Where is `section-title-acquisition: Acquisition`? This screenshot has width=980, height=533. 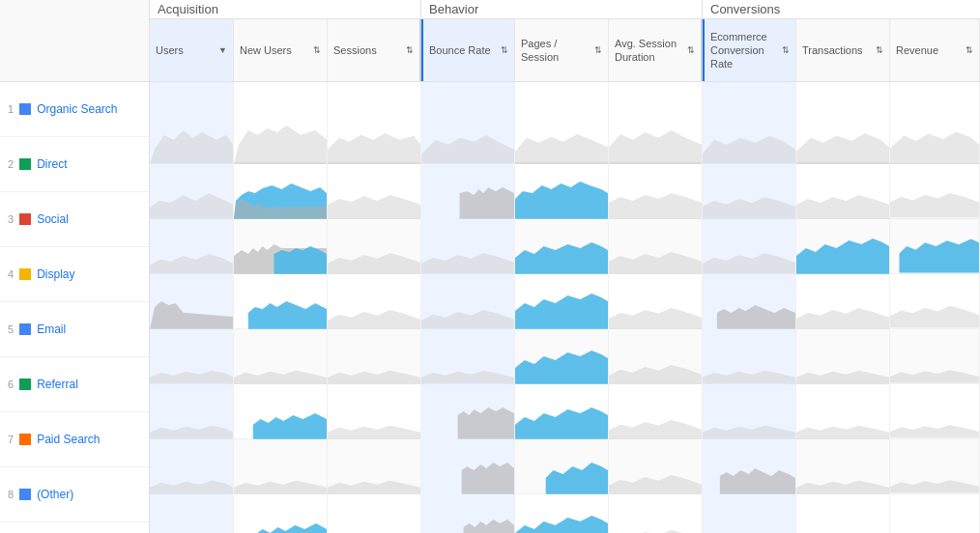
section-title-acquisition: Acquisition is located at coordinates (286, 10).